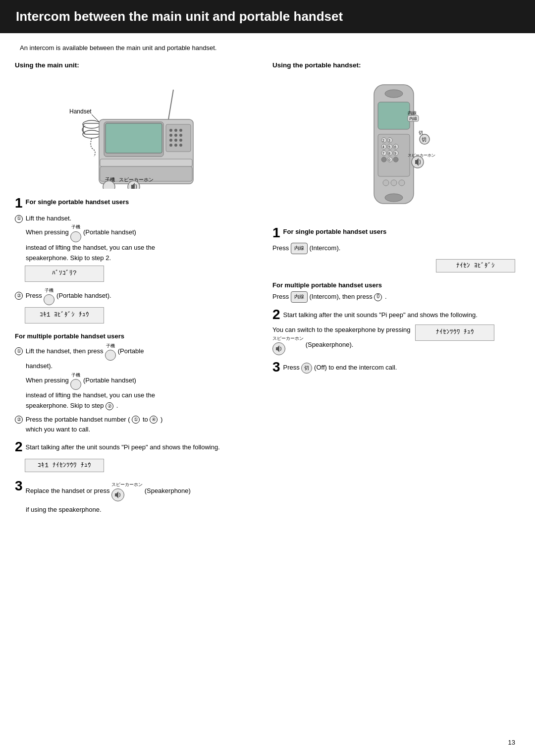  Describe the element at coordinates (394, 65) in the screenshot. I see `right-section-title: Using the portable handset:` at that location.